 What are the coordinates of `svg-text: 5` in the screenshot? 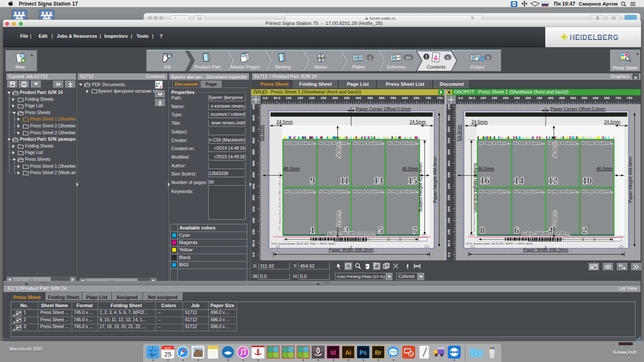 It's located at (381, 230).